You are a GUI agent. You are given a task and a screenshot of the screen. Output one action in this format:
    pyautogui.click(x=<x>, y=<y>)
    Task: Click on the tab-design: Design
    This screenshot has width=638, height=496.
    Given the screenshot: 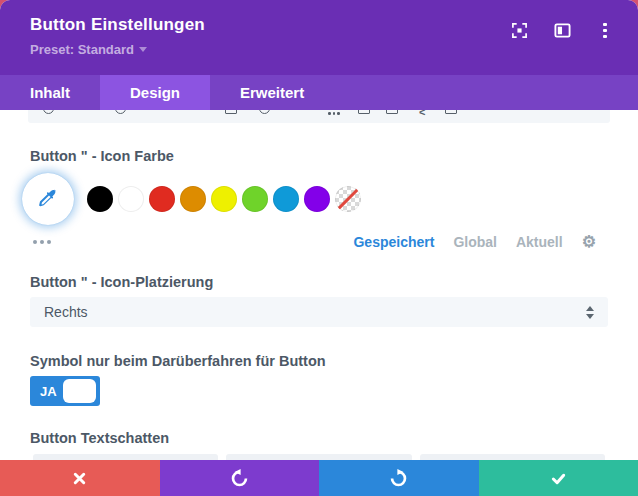 What is the action you would take?
    pyautogui.click(x=155, y=92)
    